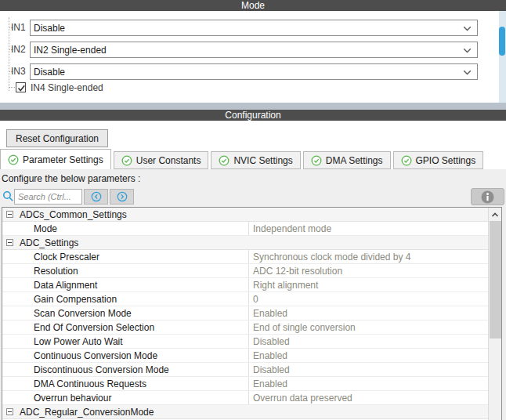 This screenshot has height=420, width=506. Describe the element at coordinates (368, 299) in the screenshot. I see `parameter-value: 0` at that location.